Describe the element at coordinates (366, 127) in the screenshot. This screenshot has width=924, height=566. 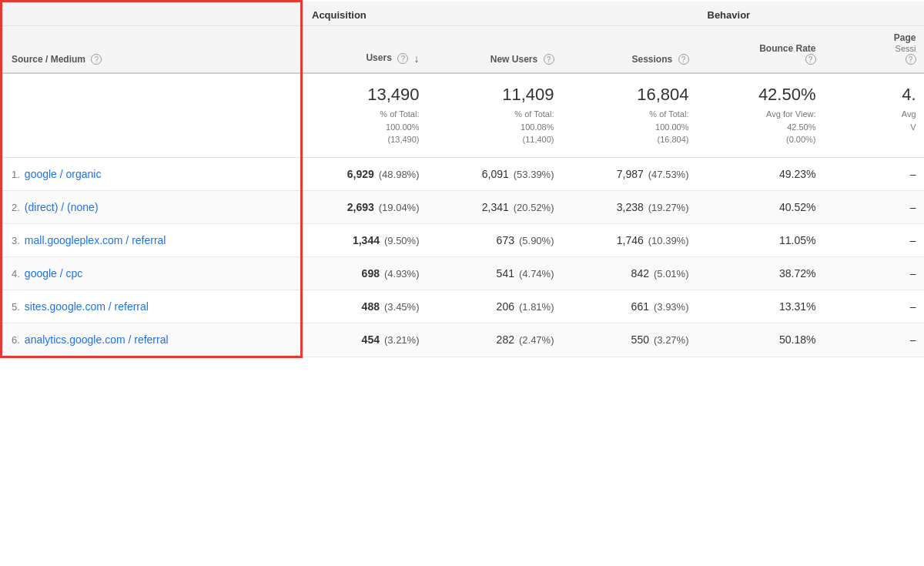
I see `totals-users-sub: % of Total: 100.00% (13,490)` at that location.